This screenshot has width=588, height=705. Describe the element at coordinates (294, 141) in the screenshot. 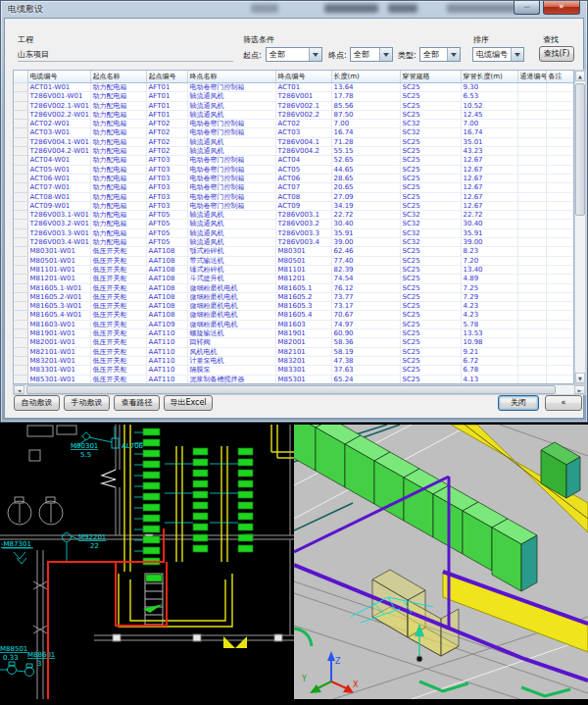

I see `table-row: T286V004.1-W01动力配电箱AFT02轴流通风机T286V004.17…` at that location.